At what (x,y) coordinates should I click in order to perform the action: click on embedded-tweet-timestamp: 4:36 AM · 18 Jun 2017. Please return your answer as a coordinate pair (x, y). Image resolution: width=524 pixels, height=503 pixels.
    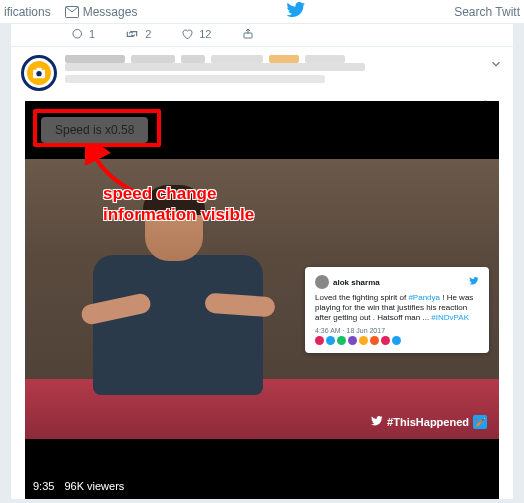
    Looking at the image, I should click on (397, 330).